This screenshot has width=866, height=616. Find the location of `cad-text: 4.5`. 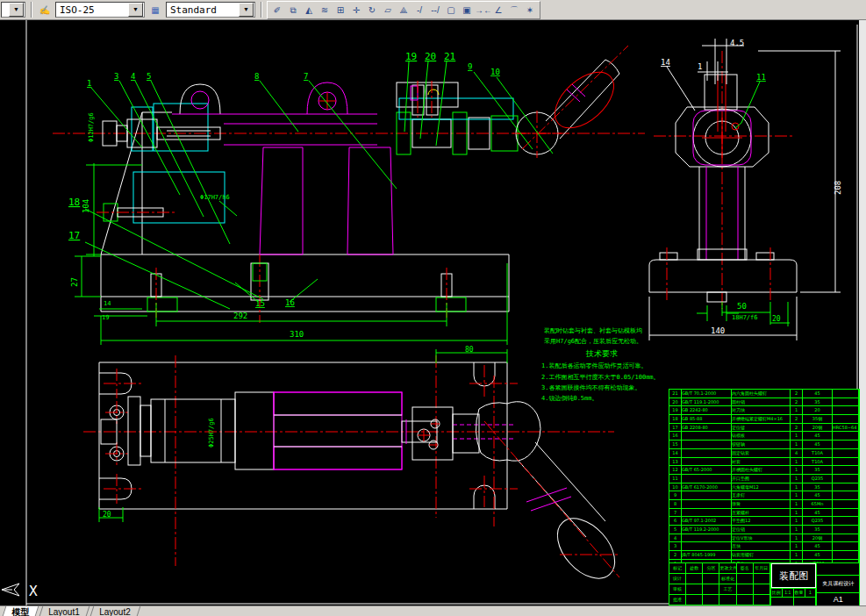

cad-text: 4.5 is located at coordinates (737, 43).